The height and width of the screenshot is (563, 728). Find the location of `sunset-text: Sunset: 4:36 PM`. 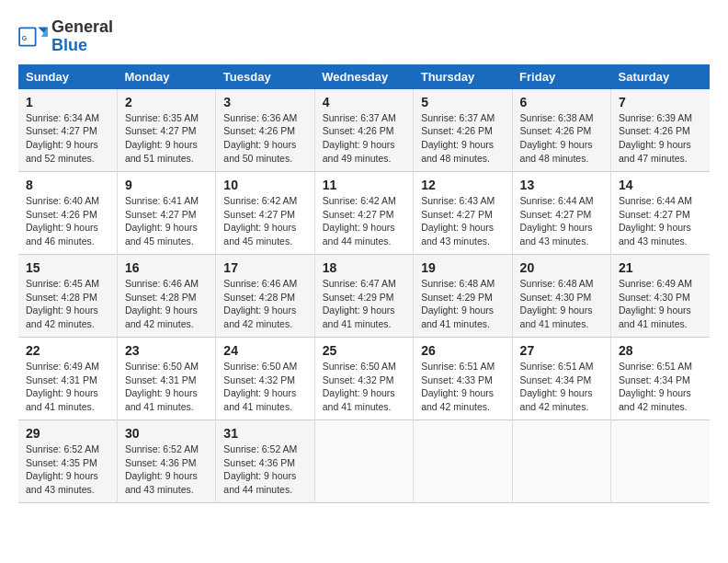

sunset-text: Sunset: 4:36 PM is located at coordinates (166, 464).